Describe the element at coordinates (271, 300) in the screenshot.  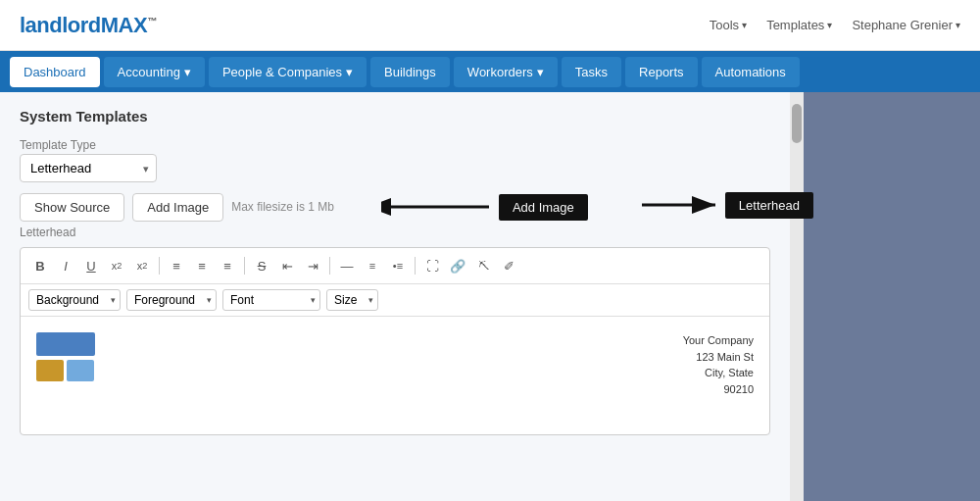
I see `font-select-wrapper: Font ▾` at that location.